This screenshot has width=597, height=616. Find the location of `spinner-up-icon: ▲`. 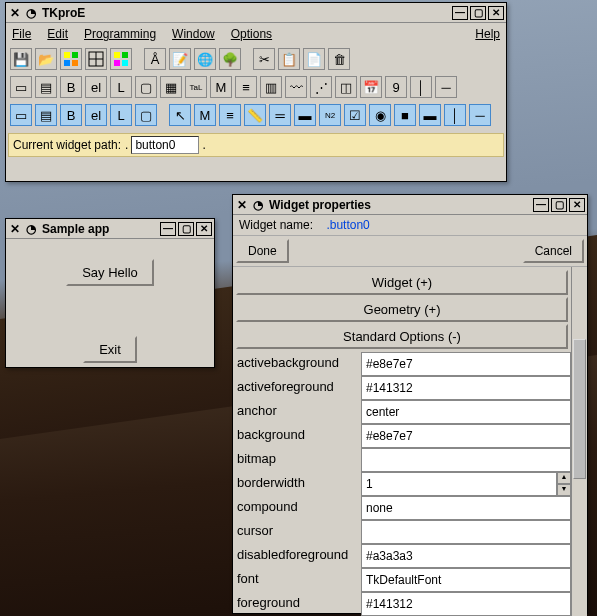

spinner-up-icon: ▲ is located at coordinates (564, 478).